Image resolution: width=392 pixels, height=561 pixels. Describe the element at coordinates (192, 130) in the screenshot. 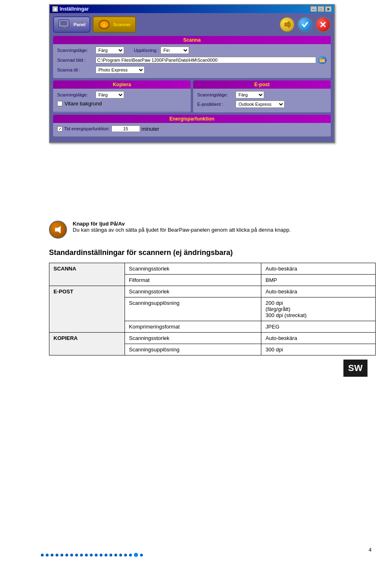

I see `energi-body: ✓ Tid energisparfunktion: minuter` at that location.